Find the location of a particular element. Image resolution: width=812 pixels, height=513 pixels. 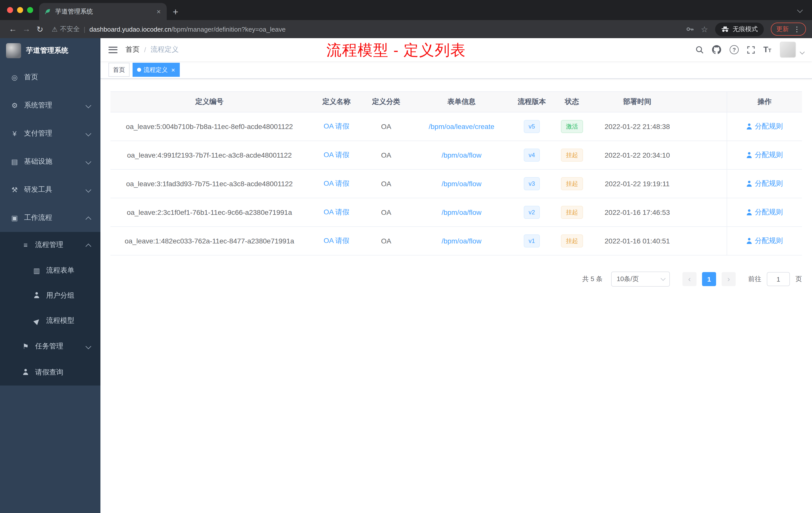

prev-page-button: ‹ is located at coordinates (689, 279).